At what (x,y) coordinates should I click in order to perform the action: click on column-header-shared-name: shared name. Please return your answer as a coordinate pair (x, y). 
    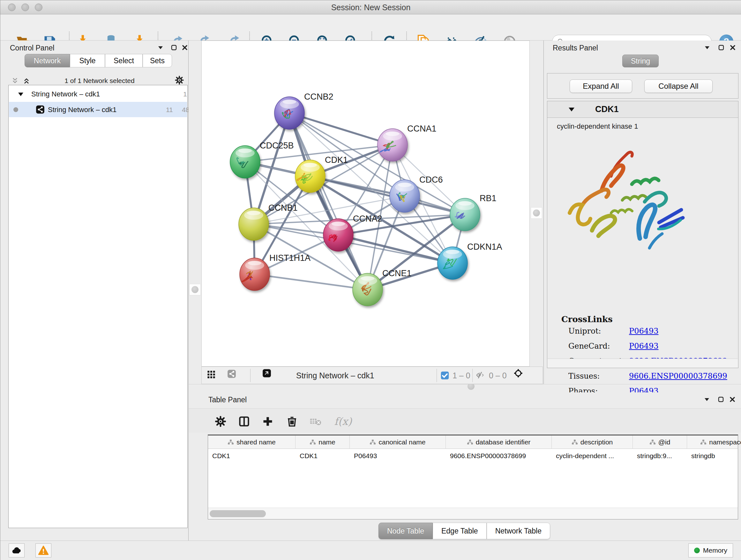
    Looking at the image, I should click on (252, 442).